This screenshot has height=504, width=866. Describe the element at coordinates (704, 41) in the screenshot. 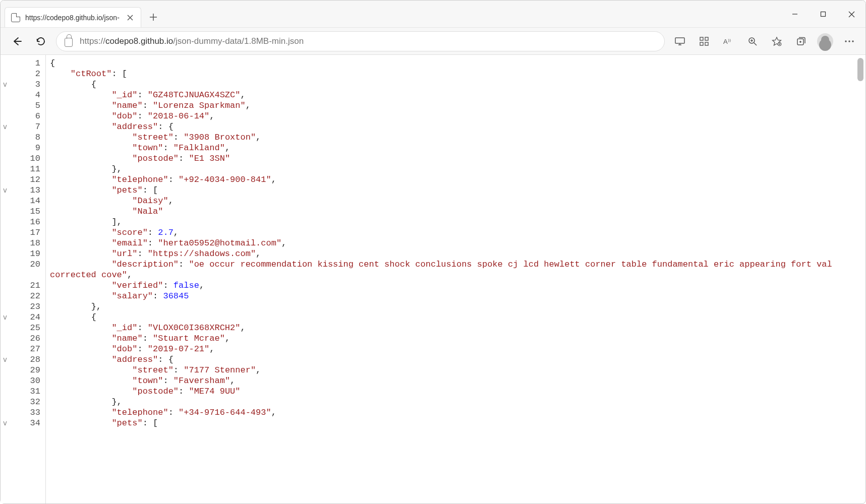

I see `apps-grid-icon` at that location.